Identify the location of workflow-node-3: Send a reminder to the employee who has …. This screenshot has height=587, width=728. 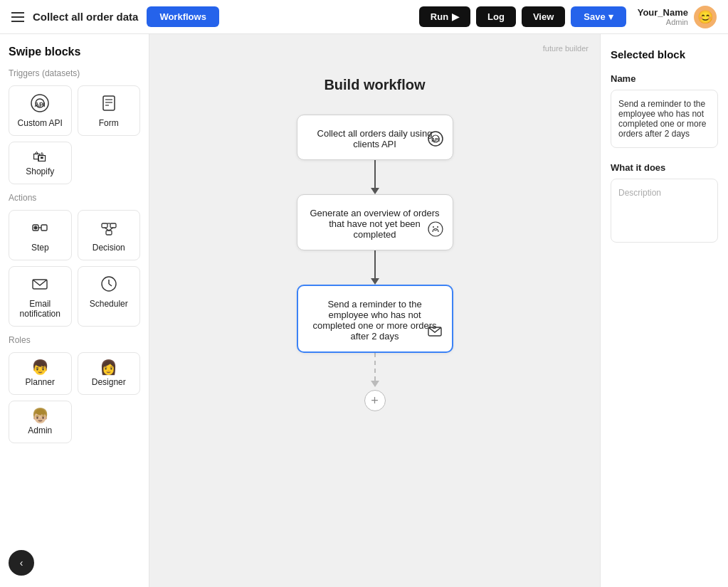
(375, 319).